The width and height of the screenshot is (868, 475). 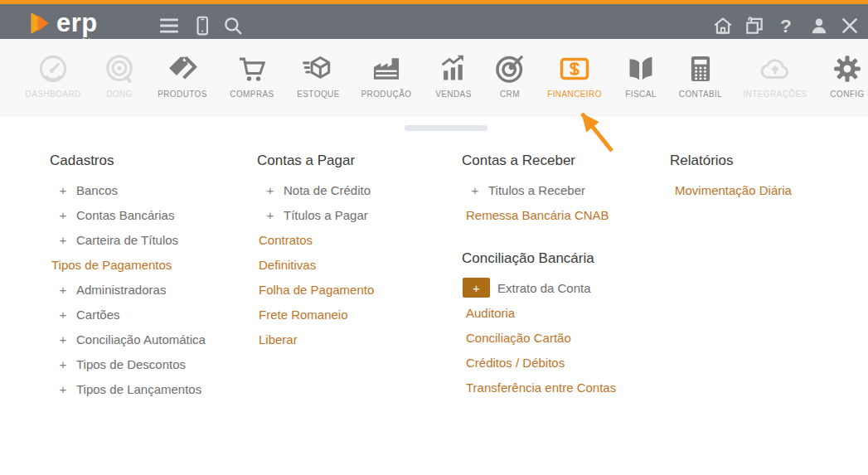 I want to click on menu-column-relatorios: Relatórios Movimentação Diária, so click(x=731, y=177).